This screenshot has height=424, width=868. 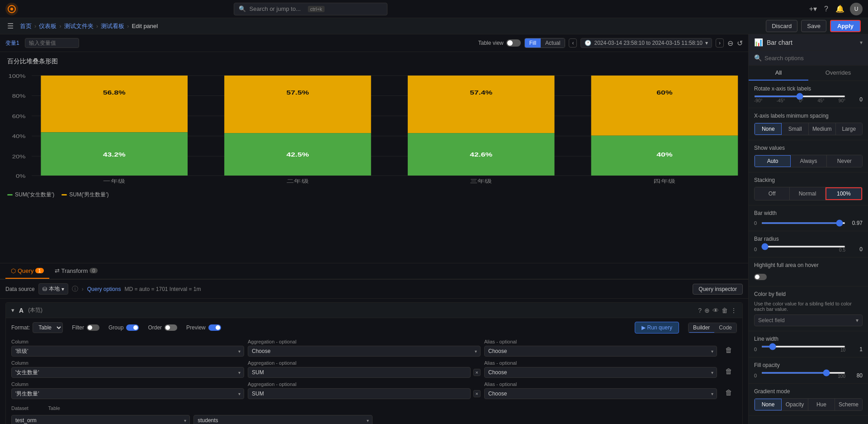 What do you see at coordinates (808, 223) in the screenshot?
I see `bar-width-slider-row: 0 0.97` at bounding box center [808, 223].